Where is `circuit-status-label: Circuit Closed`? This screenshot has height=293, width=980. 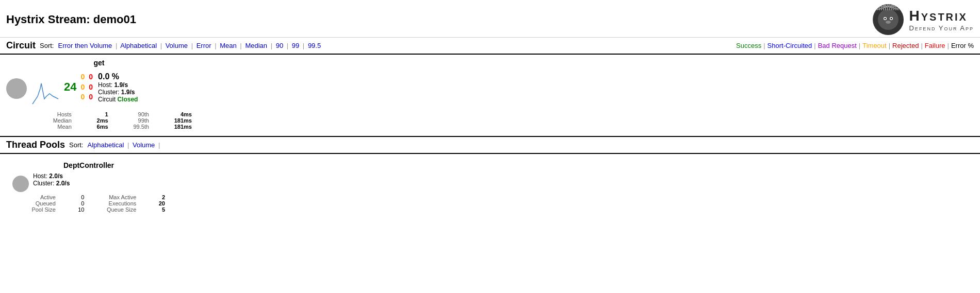 circuit-status-label: Circuit Closed is located at coordinates (118, 99).